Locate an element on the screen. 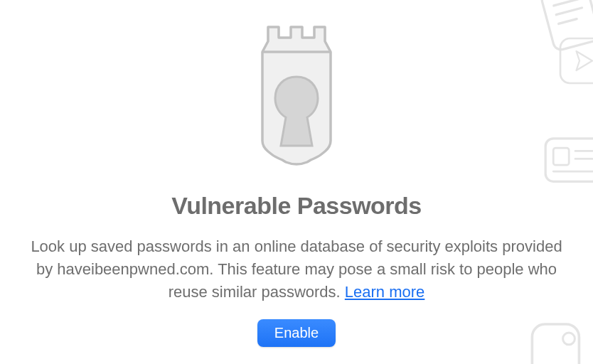 The image size is (593, 364). enable-button: Enable is located at coordinates (296, 333).